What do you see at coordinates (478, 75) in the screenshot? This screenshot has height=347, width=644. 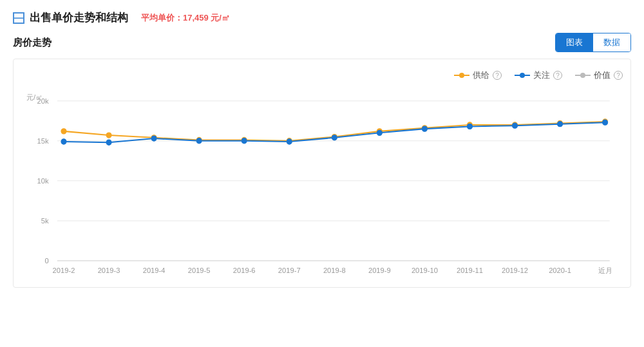 I see `legend-supply: 供给 ?` at bounding box center [478, 75].